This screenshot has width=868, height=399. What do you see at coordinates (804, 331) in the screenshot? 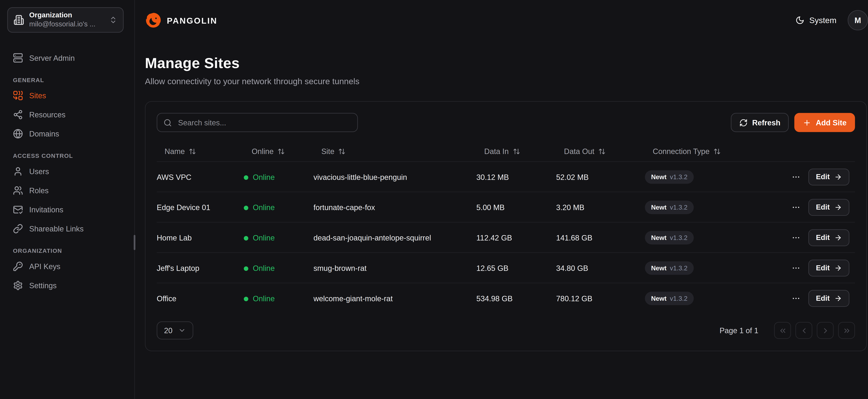
I see `previous-page-button` at bounding box center [804, 331].